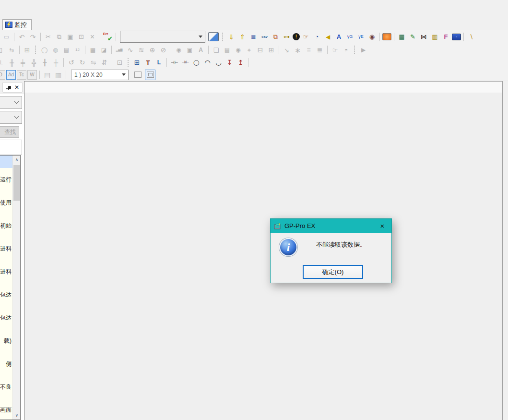 This screenshot has width=508, height=420. What do you see at coordinates (6, 341) in the screenshot?
I see `list-item: 载)` at bounding box center [6, 341].